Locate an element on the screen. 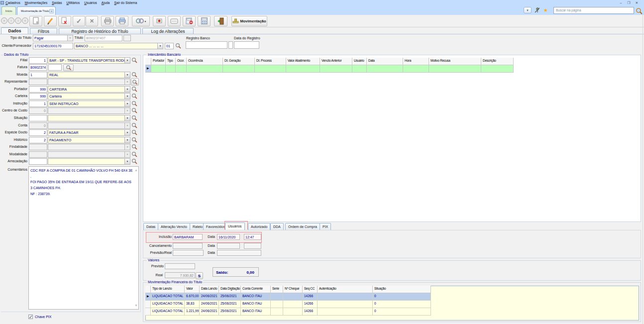  magnifier-icon-arrecada-o is located at coordinates (134, 161).